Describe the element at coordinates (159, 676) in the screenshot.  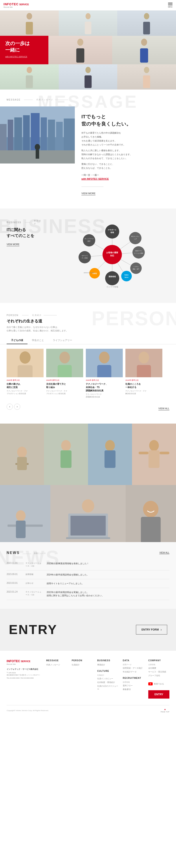
I see `footer-nav-company-3: グループ会社` at that location.